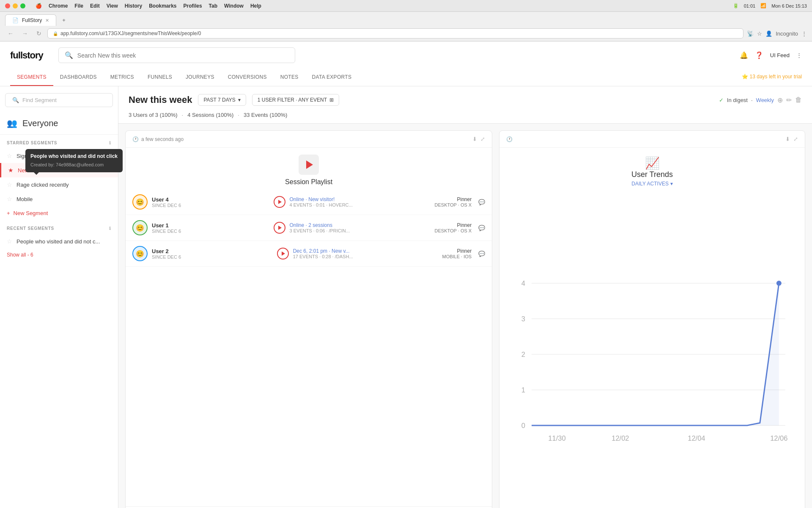 The height and width of the screenshot is (508, 812). Describe the element at coordinates (160, 77) in the screenshot. I see `tab-funnels: FUNNELS` at that location.